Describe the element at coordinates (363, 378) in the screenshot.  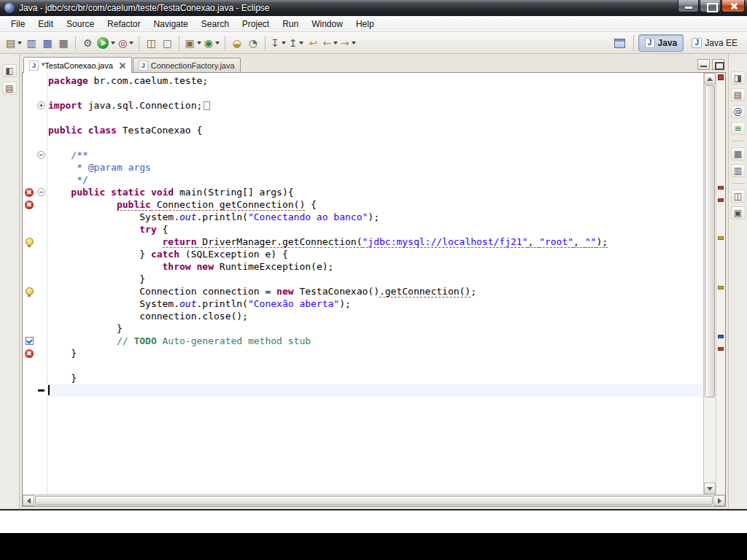
I see `code-line-25: }` at that location.